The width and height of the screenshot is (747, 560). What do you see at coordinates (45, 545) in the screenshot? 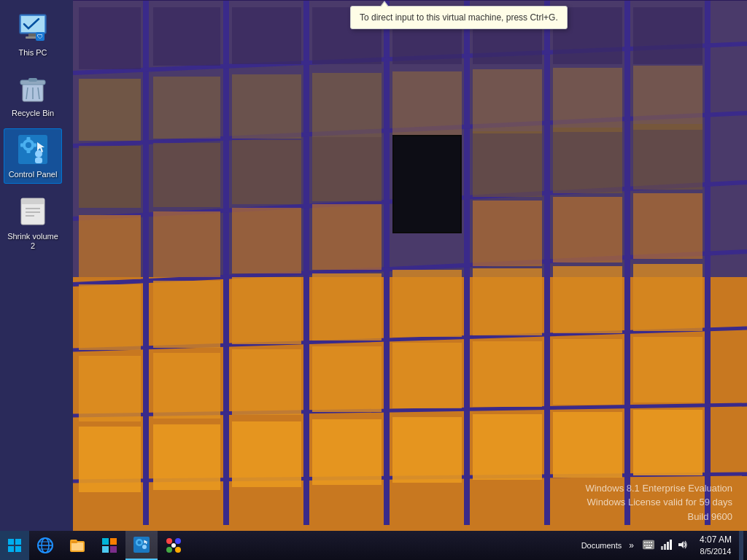
I see `ie-icon` at bounding box center [45, 545].